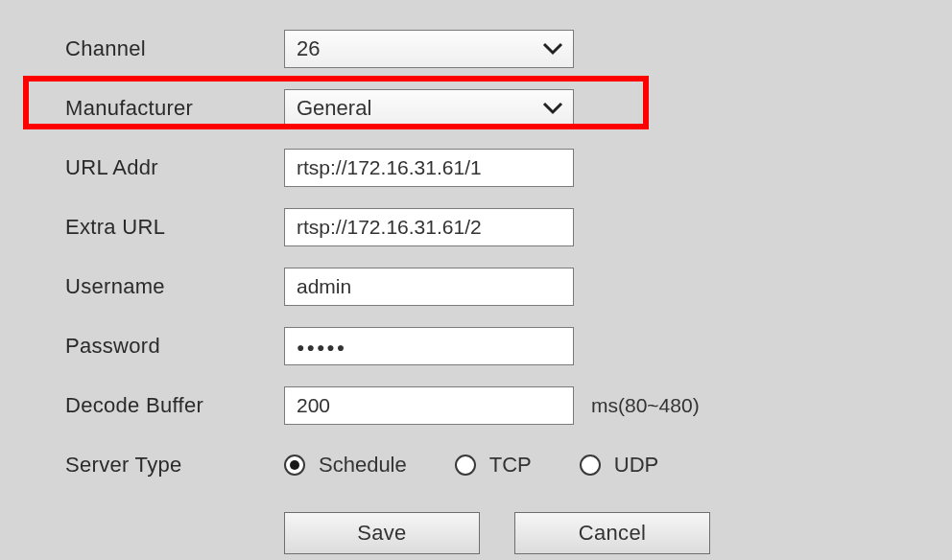 The width and height of the screenshot is (952, 560). Describe the element at coordinates (175, 465) in the screenshot. I see `label-server-type: Server Type` at that location.